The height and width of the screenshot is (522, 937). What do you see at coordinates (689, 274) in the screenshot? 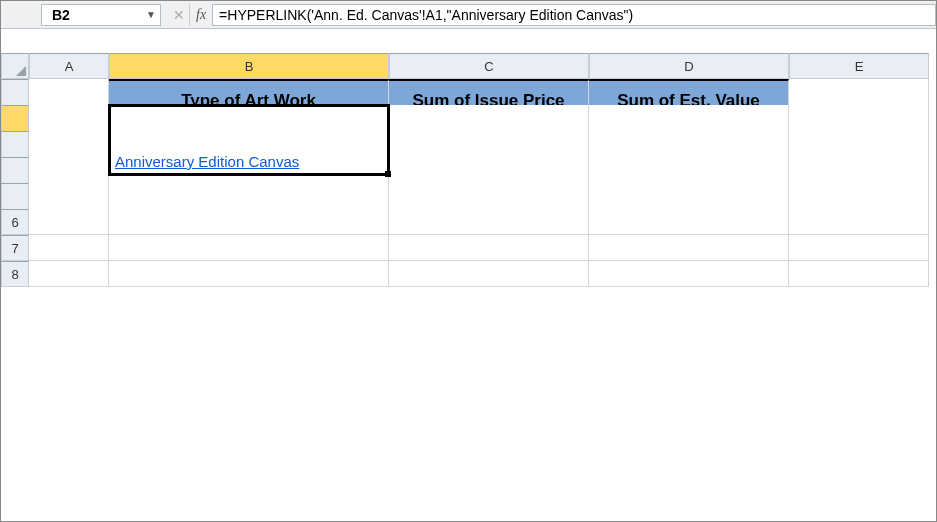
I see `cell-D8` at bounding box center [689, 274].